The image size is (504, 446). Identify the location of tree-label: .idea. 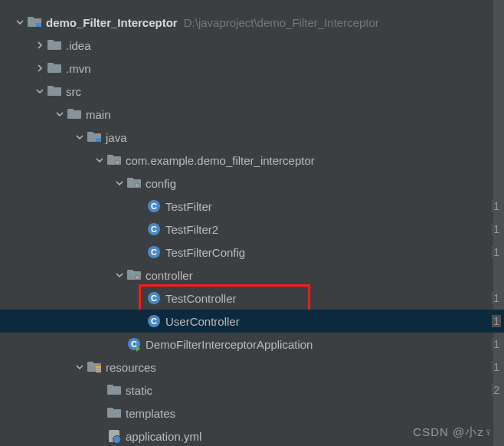
(78, 46).